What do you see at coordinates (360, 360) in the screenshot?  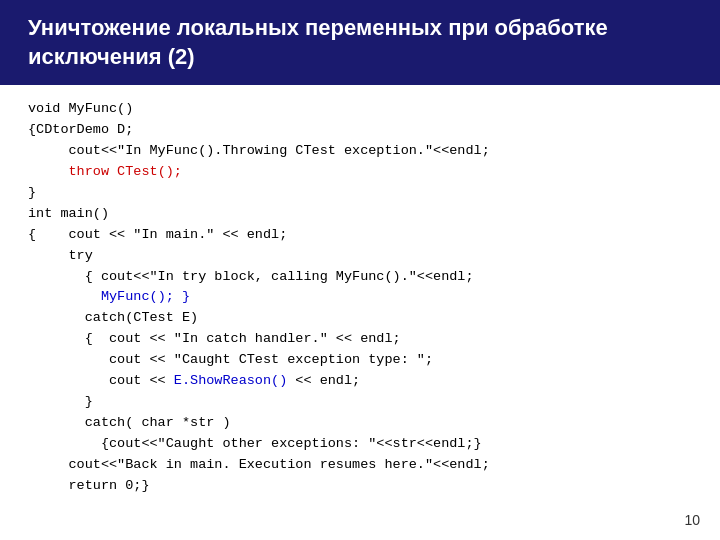 I see `code-line-13: cout << "Caught CTest exception type: ";` at bounding box center [360, 360].